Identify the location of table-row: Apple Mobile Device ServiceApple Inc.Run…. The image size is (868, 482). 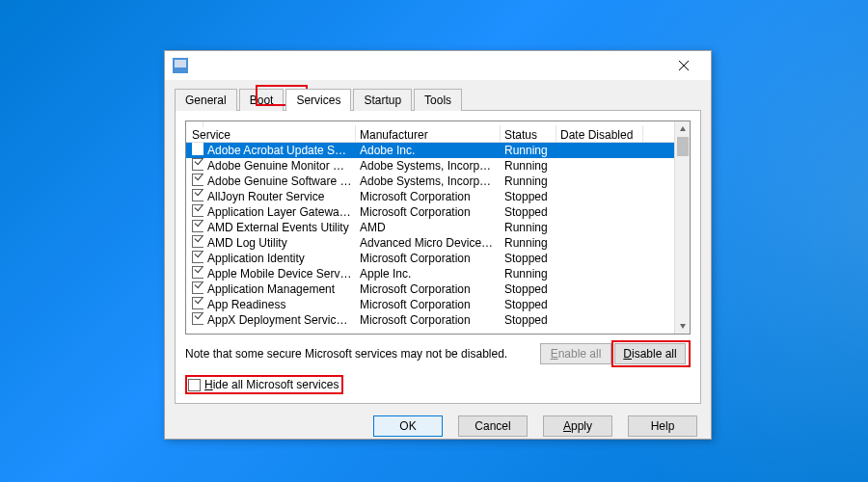
(438, 274).